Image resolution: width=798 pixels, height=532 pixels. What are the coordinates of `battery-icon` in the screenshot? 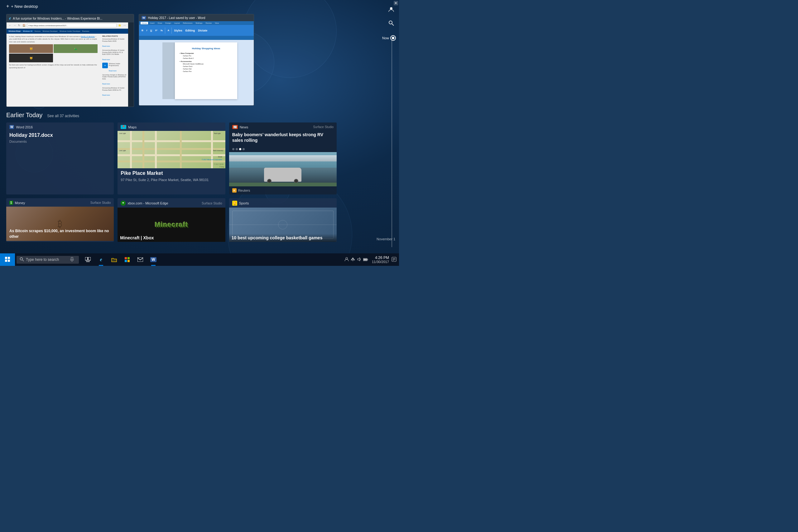 It's located at (366, 260).